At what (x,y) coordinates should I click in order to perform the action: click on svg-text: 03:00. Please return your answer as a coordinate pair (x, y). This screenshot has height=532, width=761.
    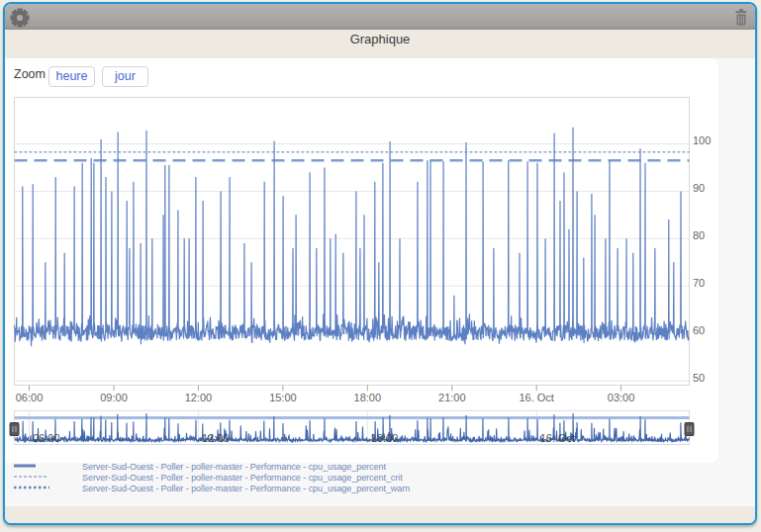
    Looking at the image, I should click on (621, 398).